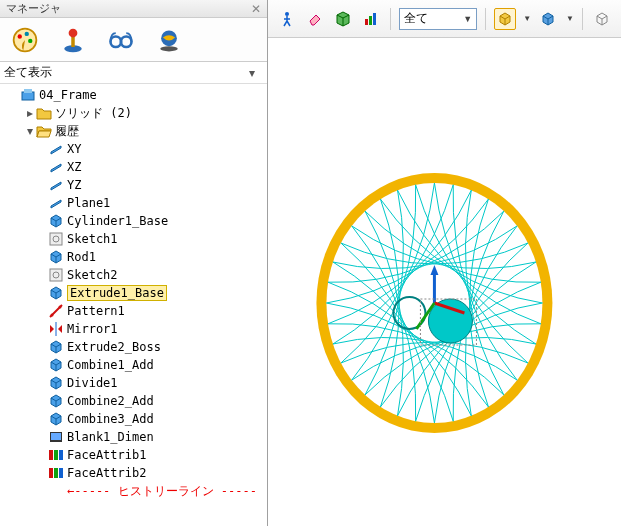 This screenshot has height=526, width=621. What do you see at coordinates (343, 19) in the screenshot?
I see `cube-icon` at bounding box center [343, 19].